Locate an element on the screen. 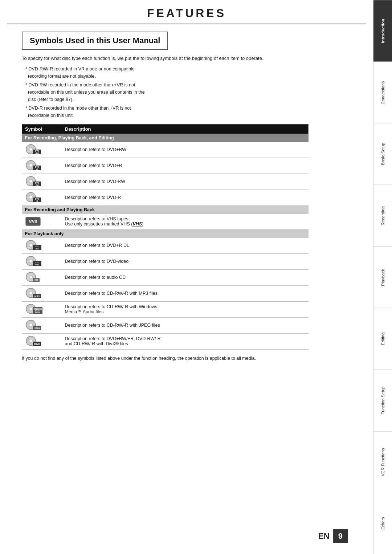 The height and width of the screenshot is (554, 392). desc-dvd-r-minus: Description refers to DVD-R is located at coordinates (185, 197).